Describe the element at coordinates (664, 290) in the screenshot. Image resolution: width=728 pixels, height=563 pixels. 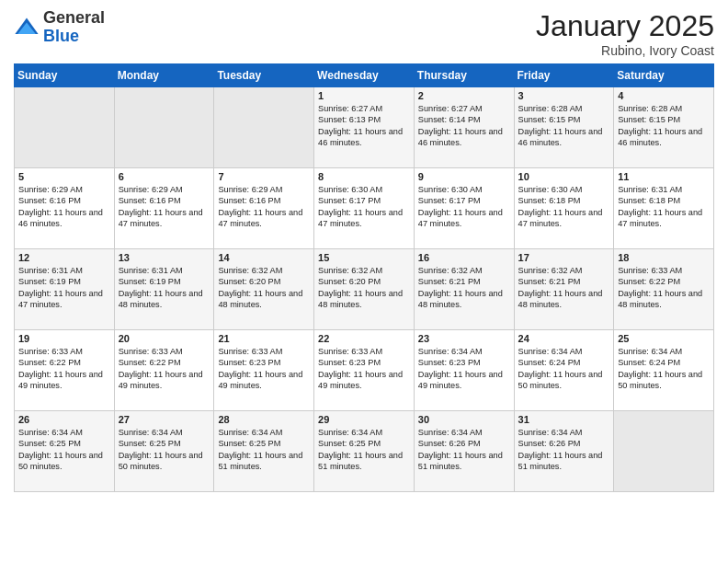
I see `calendar-cell: 18Sunrise: 6:33 AM Sunset: 6:22 PM Dayli…` at that location.